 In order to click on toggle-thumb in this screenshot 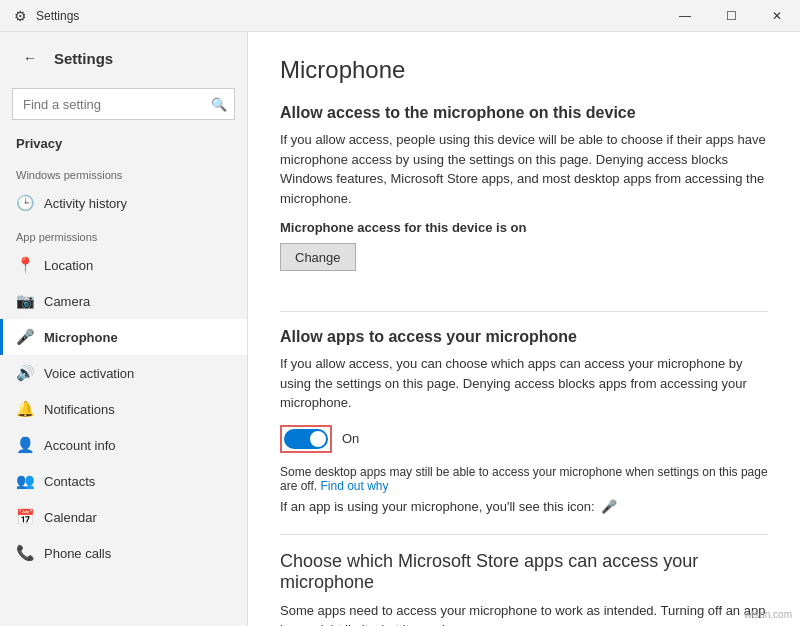, I will do `click(318, 439)`.